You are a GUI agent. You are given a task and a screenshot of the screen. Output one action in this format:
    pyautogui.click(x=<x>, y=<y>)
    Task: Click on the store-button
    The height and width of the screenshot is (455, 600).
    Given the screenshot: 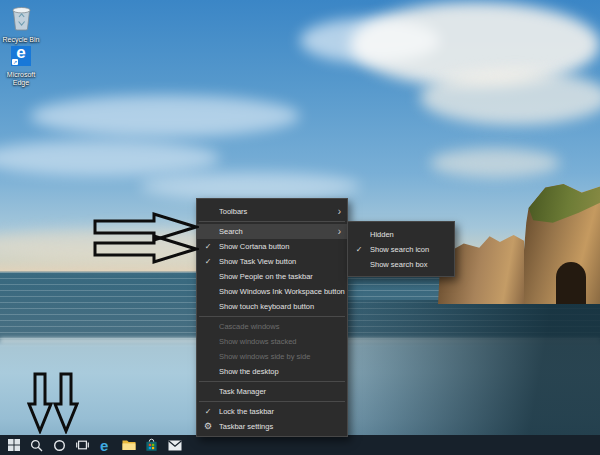 What is the action you would take?
    pyautogui.click(x=152, y=445)
    